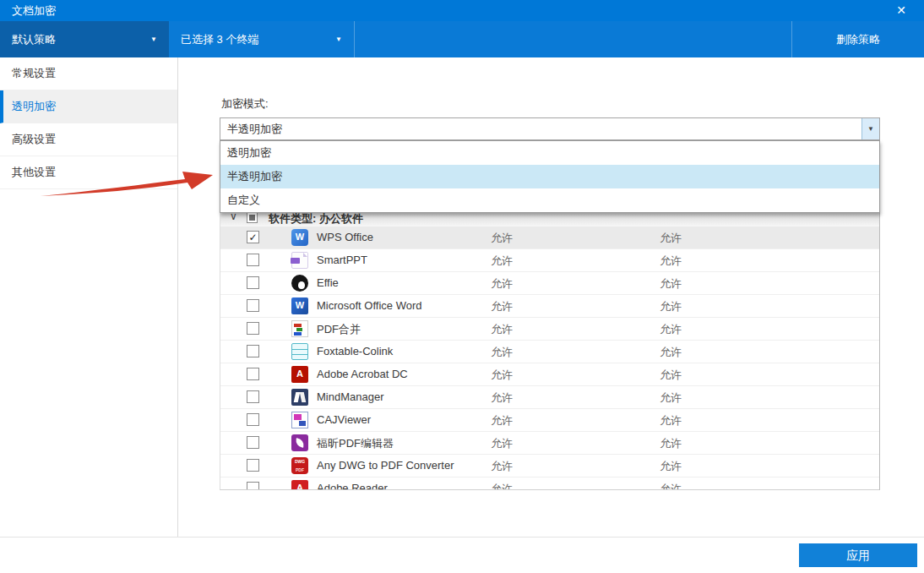 This screenshot has height=573, width=924. I want to click on table-row: 福昕PDF编辑器允许允许, so click(550, 443).